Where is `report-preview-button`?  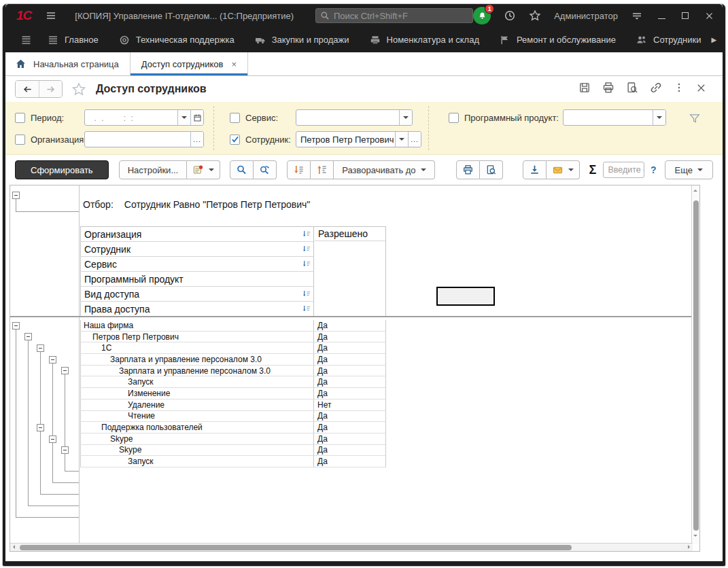
report-preview-button is located at coordinates (491, 170).